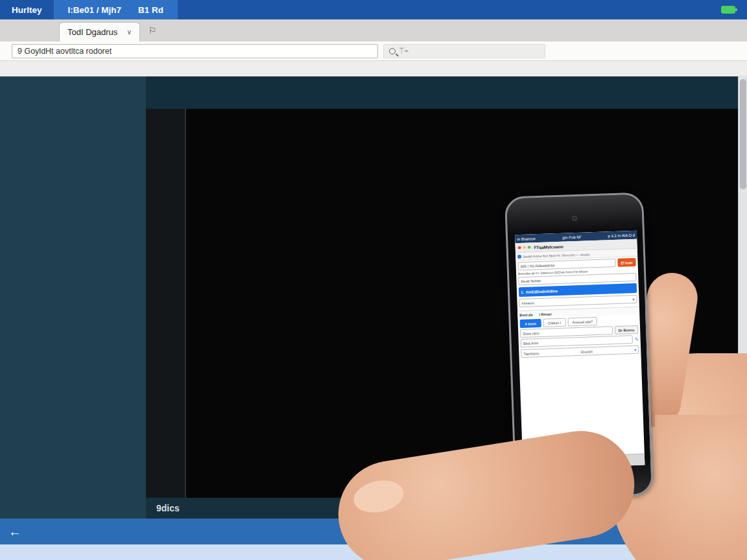 The height and width of the screenshot is (560, 747). I want to click on phone-primary-button-label: #mEdDudmlidtne, so click(542, 292).